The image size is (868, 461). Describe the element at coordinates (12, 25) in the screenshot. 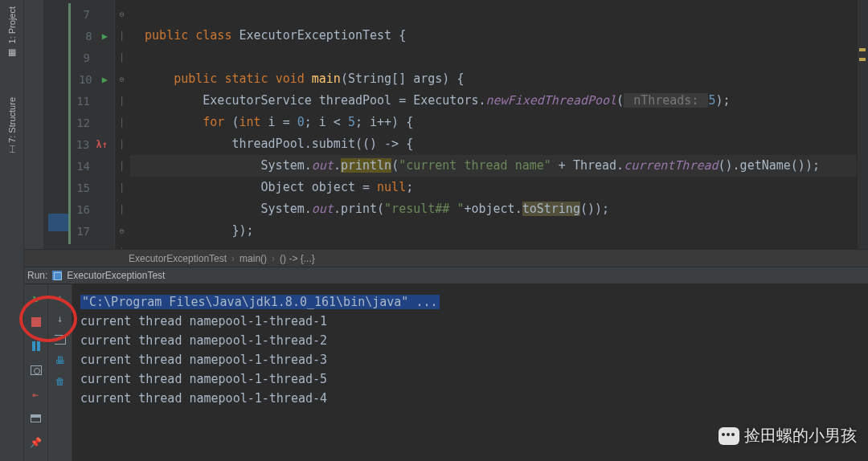

I see `project-tab-label: 1: Project` at that location.